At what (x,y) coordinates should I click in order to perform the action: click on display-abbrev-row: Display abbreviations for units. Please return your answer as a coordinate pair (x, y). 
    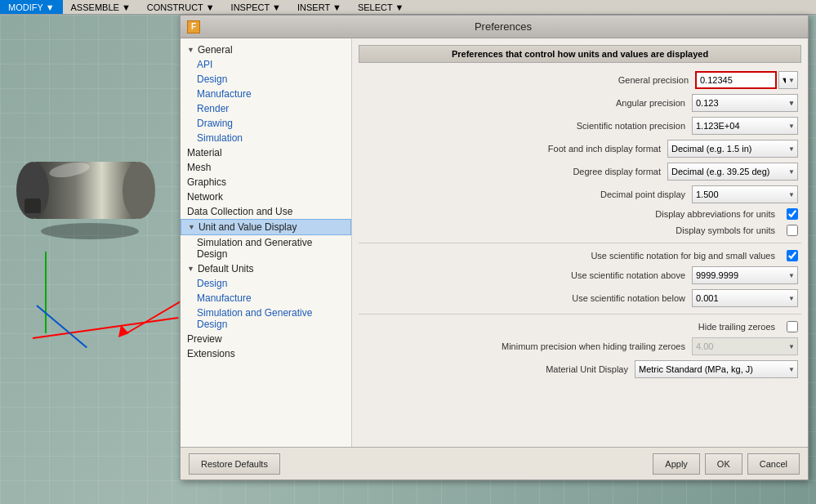
    Looking at the image, I should click on (580, 214).